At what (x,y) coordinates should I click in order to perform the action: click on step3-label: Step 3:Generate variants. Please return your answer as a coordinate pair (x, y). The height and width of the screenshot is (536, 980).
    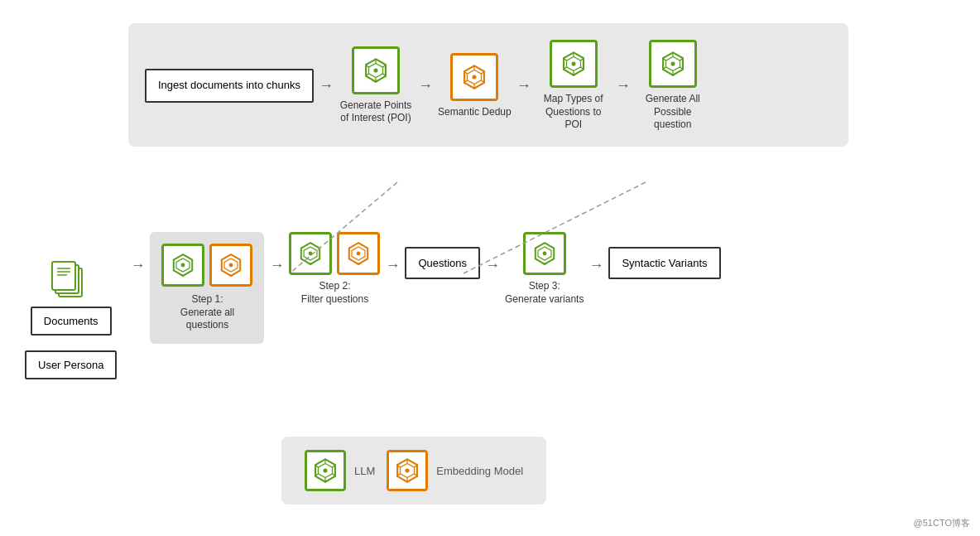
    Looking at the image, I should click on (545, 293).